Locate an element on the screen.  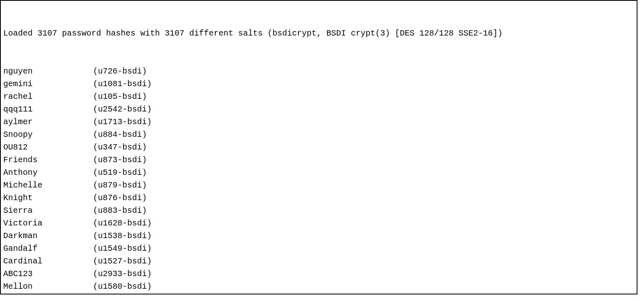
cracked-password: nguyen is located at coordinates (48, 71).